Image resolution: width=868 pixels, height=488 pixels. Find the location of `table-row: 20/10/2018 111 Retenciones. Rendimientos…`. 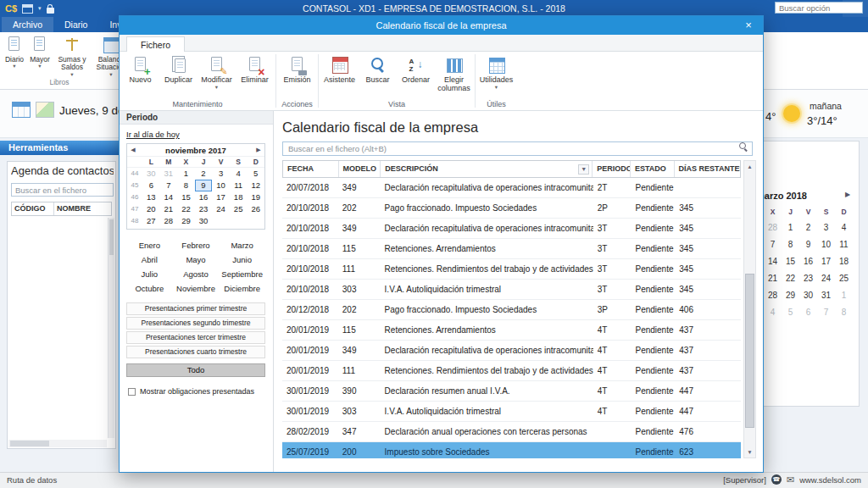

table-row: 20/10/2018 111 Retenciones. Rendimientos… is located at coordinates (512, 269).